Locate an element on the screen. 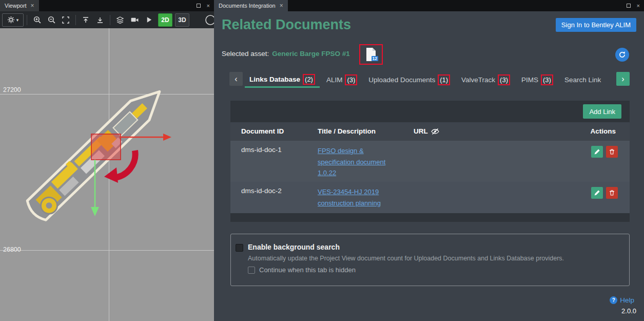 The width and height of the screenshot is (644, 321). sign-in-button: Sign In to Bentley ALIM is located at coordinates (596, 25).